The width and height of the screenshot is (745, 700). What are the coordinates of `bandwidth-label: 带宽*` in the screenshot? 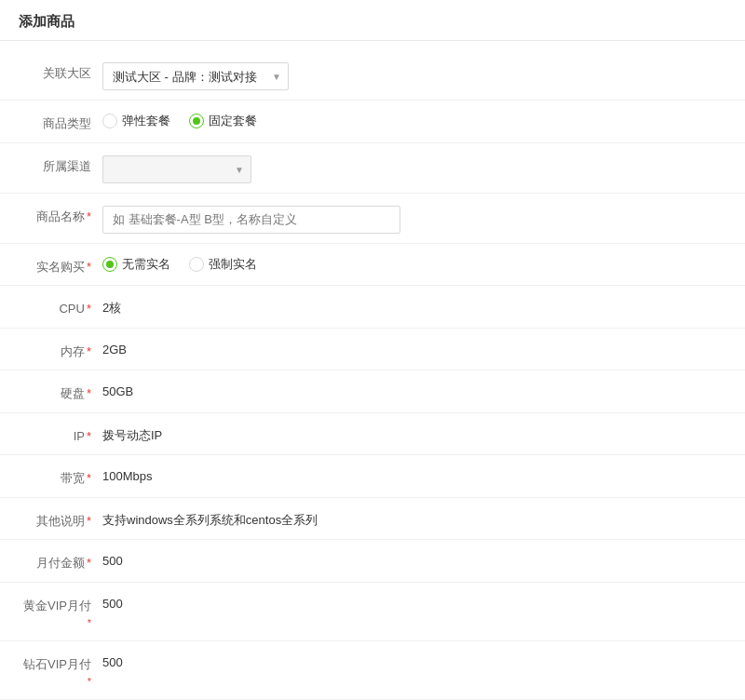 It's located at (61, 477).